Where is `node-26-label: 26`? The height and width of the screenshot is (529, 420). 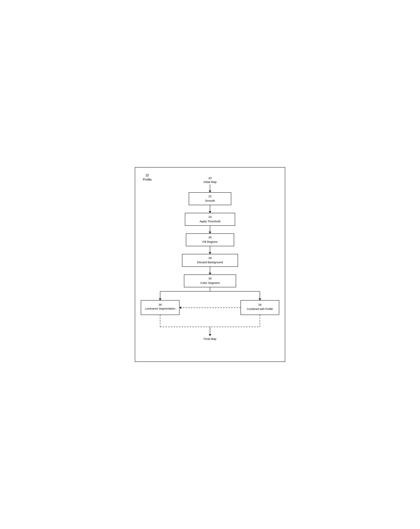
node-26-label: 26 is located at coordinates (210, 238).